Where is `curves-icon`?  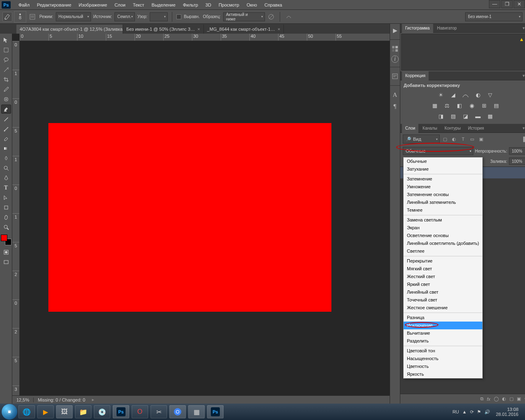
curves-icon is located at coordinates (466, 95).